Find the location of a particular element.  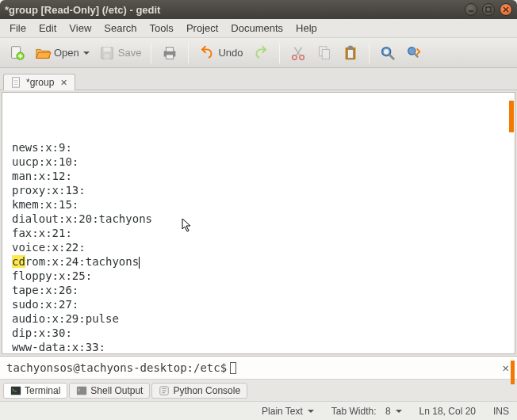

folder-open-icon is located at coordinates (43, 53).